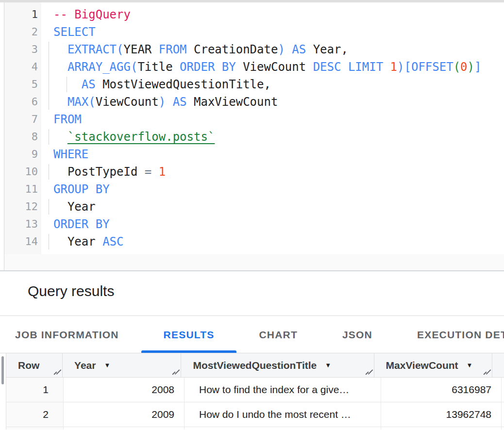  Describe the element at coordinates (189, 335) in the screenshot. I see `tab-results: RESULTS` at that location.